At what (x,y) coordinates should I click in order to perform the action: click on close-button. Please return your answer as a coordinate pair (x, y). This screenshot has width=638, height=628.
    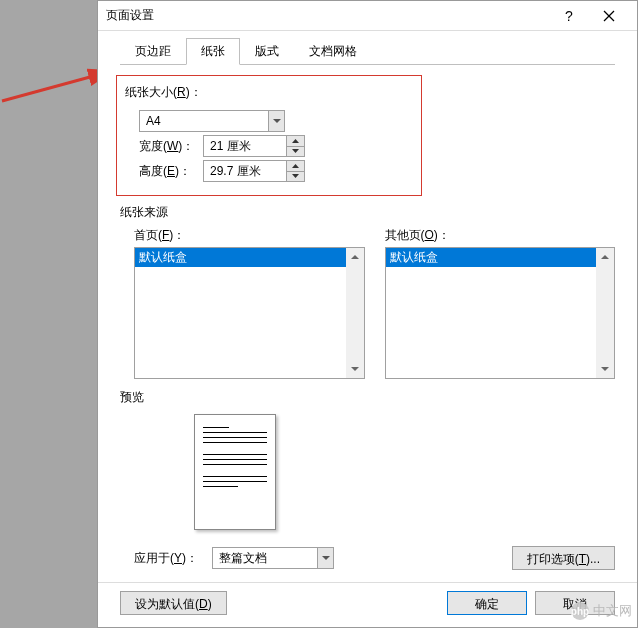
    Looking at the image, I should click on (609, 16).